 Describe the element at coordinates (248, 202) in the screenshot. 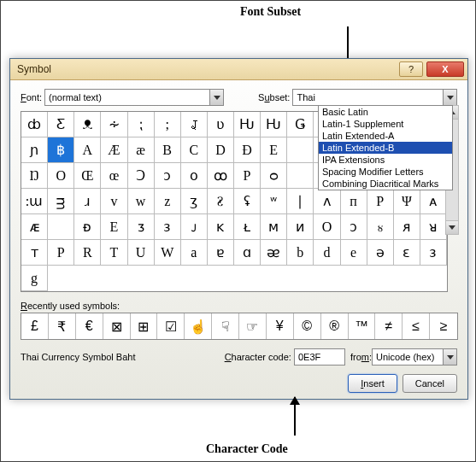

I see `symbol-cell: ʢ` at that location.